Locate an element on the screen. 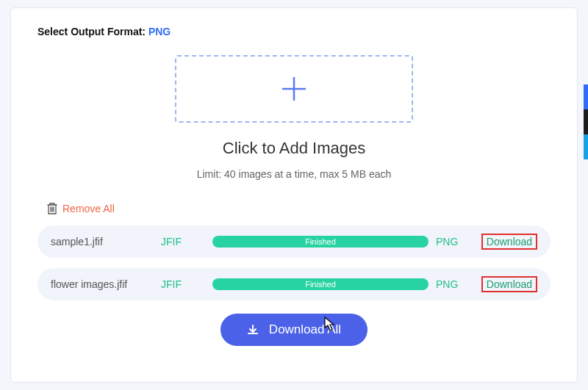 This screenshot has width=588, height=390. plus-icon is located at coordinates (294, 89).